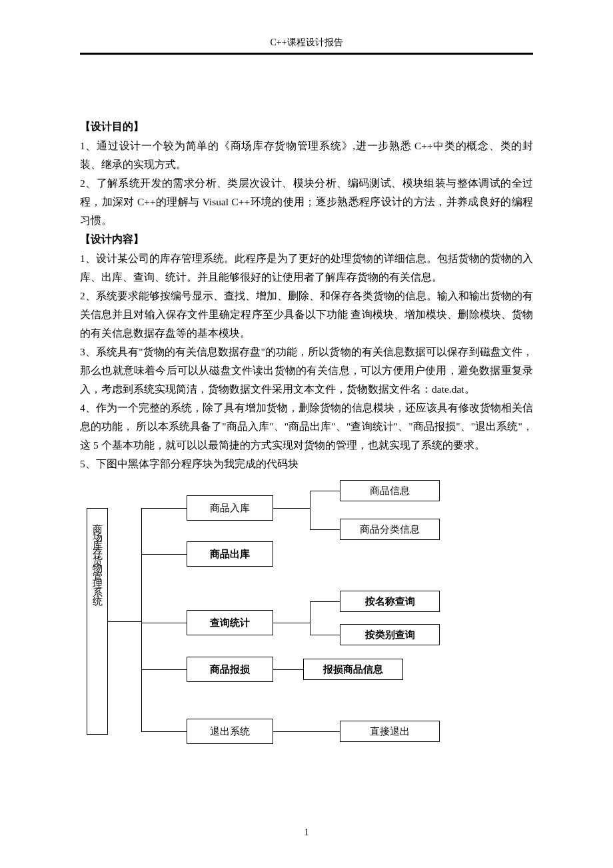 The width and height of the screenshot is (613, 868). Describe the element at coordinates (306, 127) in the screenshot. I see `section-title-purpose: 【设计目的】` at that location.